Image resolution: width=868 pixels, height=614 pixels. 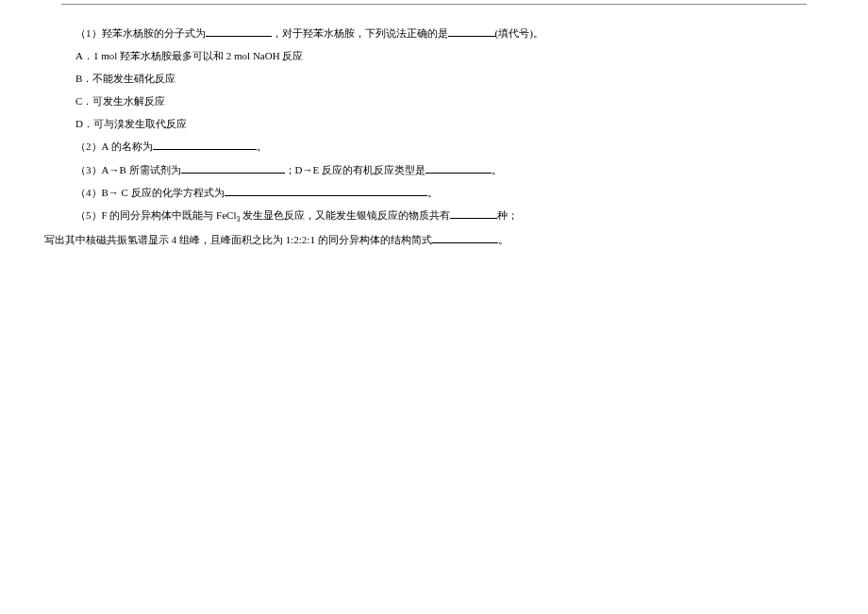 What do you see at coordinates (157, 215) in the screenshot?
I see `q5-prefix: （5）F 的同分异构体中既能与 FeCl` at bounding box center [157, 215].